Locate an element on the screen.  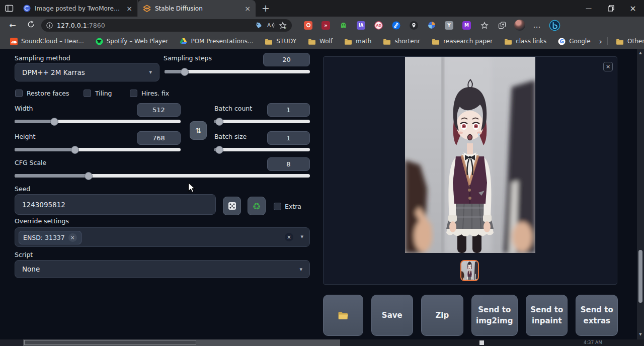
close-window-button: × is located at coordinates (633, 8).